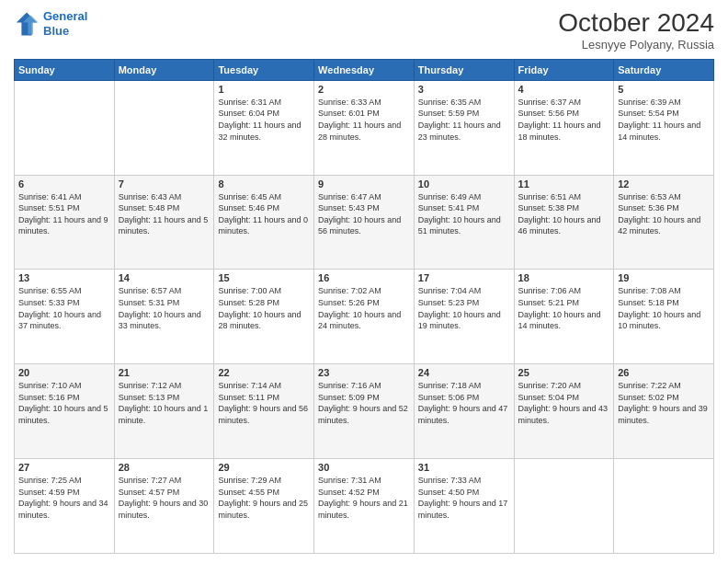 Image resolution: width=728 pixels, height=563 pixels. What do you see at coordinates (164, 223) in the screenshot?
I see `calendar-cell: 7Sunrise: 6:43 AMSunset: 5:48 PMDaylight…` at bounding box center [164, 223].